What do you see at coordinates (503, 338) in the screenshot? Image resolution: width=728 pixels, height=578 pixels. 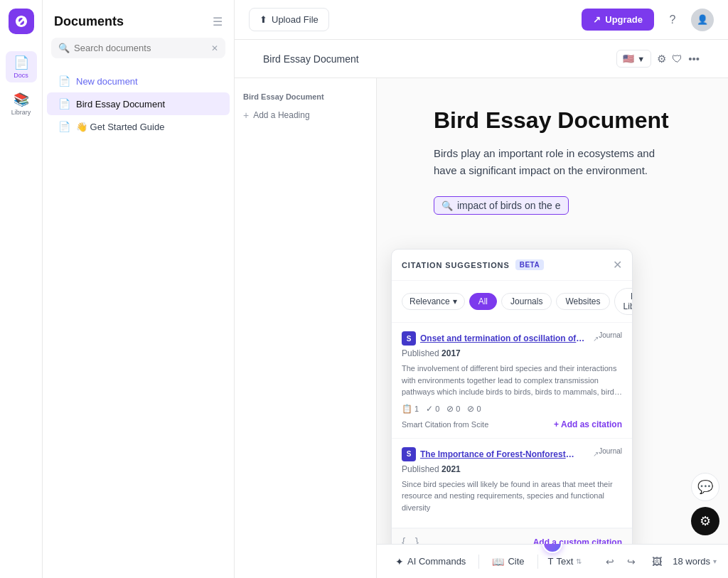 I see `citation-link-1: Onset and termination of oscillation of …` at bounding box center [503, 338].